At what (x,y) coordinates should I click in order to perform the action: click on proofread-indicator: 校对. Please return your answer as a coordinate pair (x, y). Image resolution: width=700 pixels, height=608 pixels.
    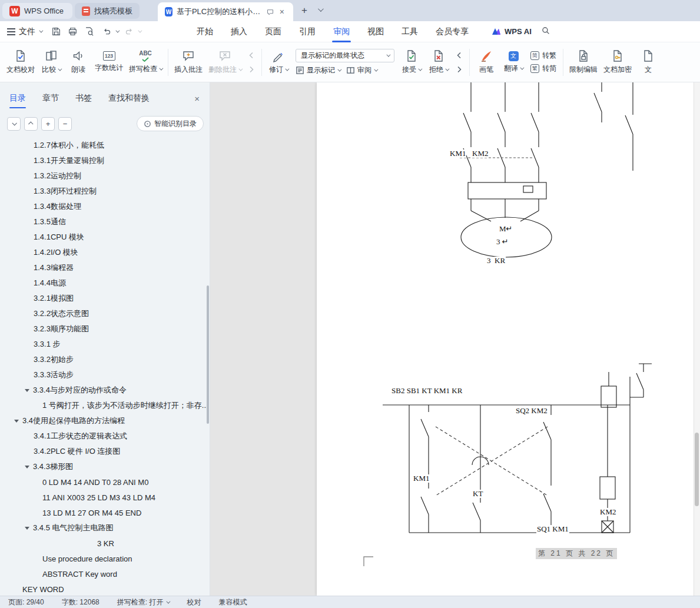
    Looking at the image, I should click on (194, 603).